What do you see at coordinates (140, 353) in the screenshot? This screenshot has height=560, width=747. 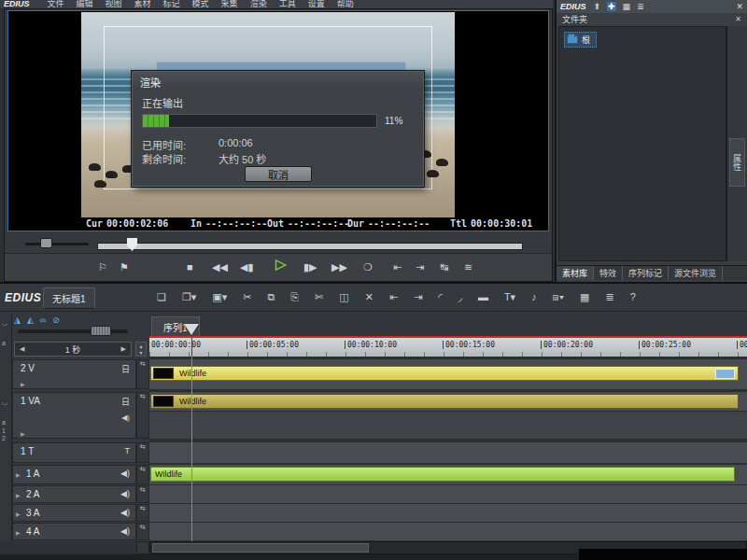 I see `scale-down-icon: ▾` at bounding box center [140, 353].